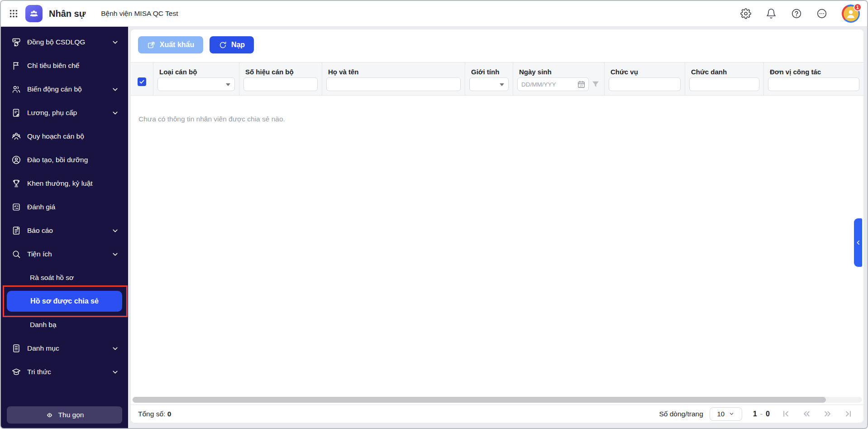  What do you see at coordinates (281, 70) in the screenshot?
I see `column-header: Số hiệu cán bộ` at bounding box center [281, 70].